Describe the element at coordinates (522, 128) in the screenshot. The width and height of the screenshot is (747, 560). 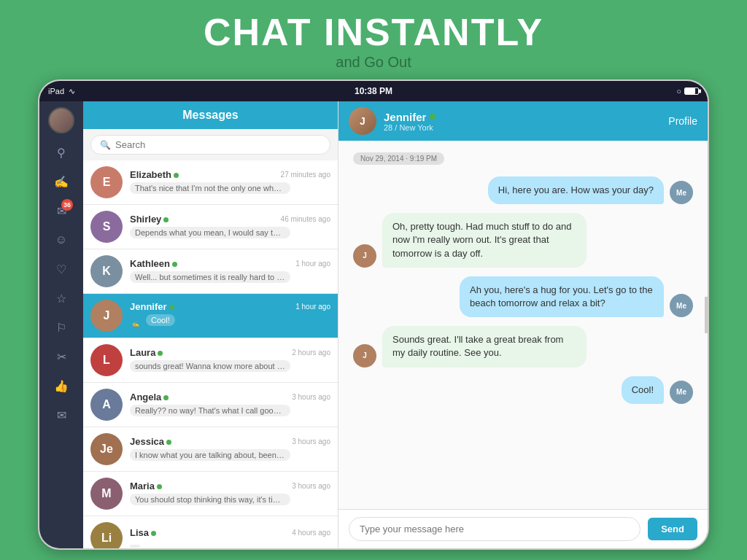
I see `chat-contact-info: 28 / New York` at that location.